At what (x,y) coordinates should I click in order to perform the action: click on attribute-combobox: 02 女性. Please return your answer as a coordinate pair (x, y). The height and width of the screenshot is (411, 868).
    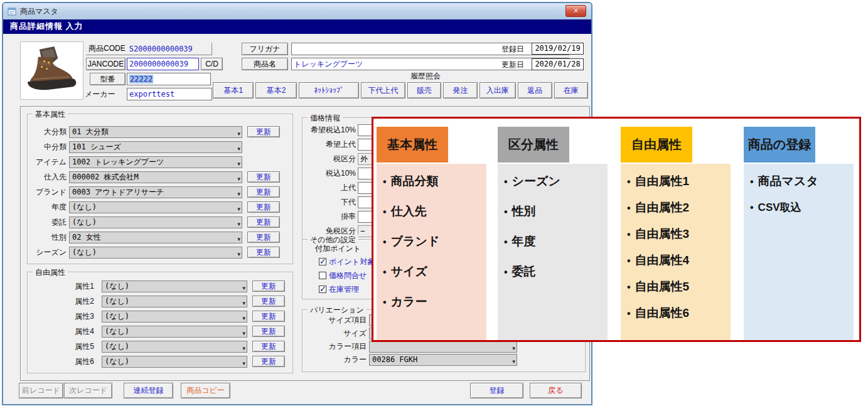
    Looking at the image, I should click on (156, 237).